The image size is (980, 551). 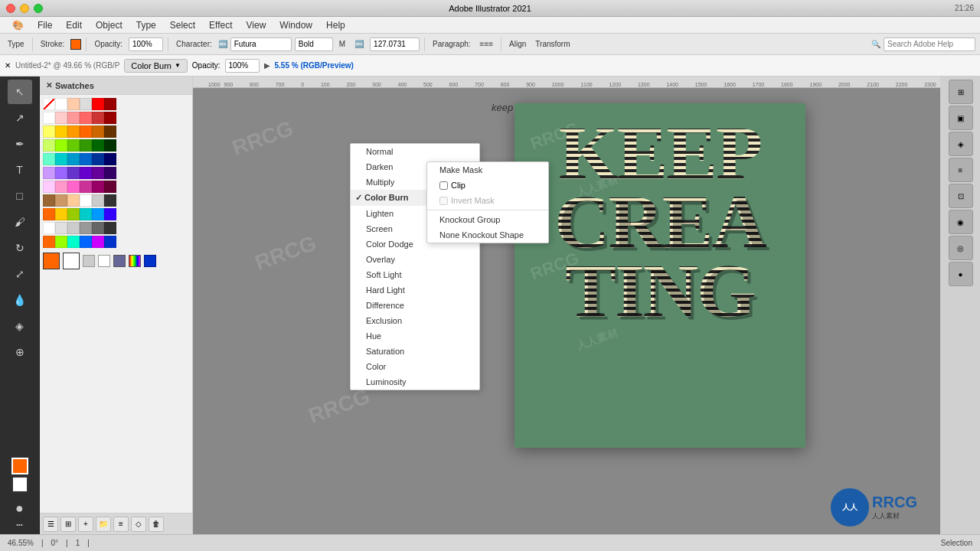 I want to click on align-buttons: ≡≡≡, so click(x=487, y=44).